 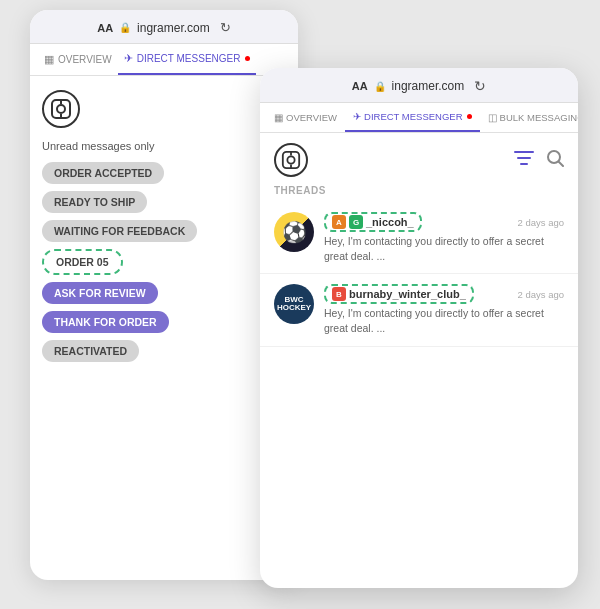 I want to click on badge-a-niccoh: A, so click(x=339, y=222).